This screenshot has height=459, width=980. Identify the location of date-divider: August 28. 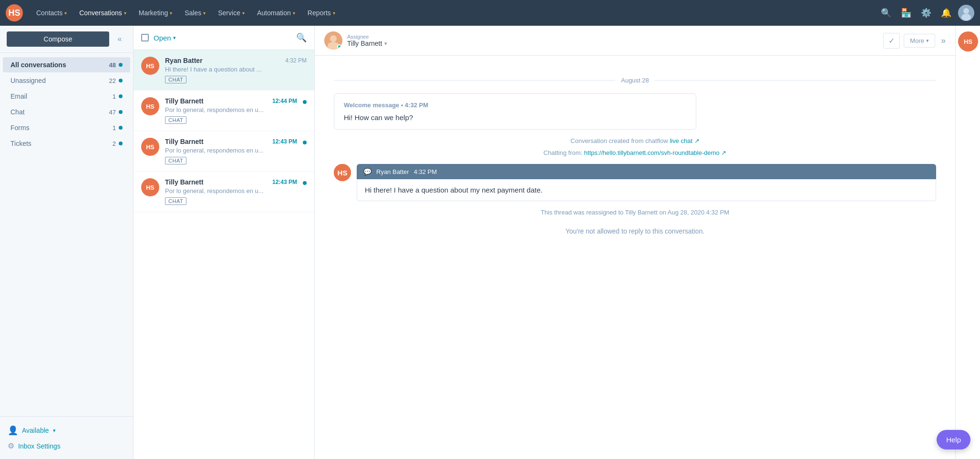
(635, 80).